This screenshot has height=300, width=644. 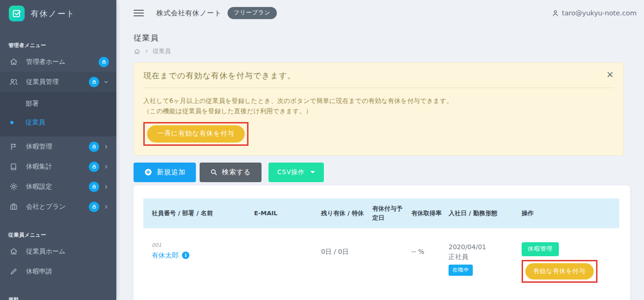 I want to click on sidebar-submenu-employee-mgmt: 部署 従業員, so click(x=58, y=114).